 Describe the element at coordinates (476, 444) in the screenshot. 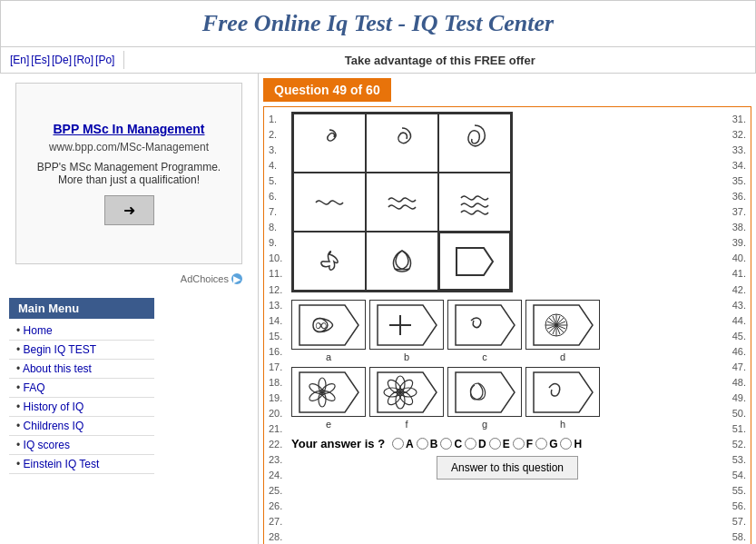

I see `radio-d: D` at that location.